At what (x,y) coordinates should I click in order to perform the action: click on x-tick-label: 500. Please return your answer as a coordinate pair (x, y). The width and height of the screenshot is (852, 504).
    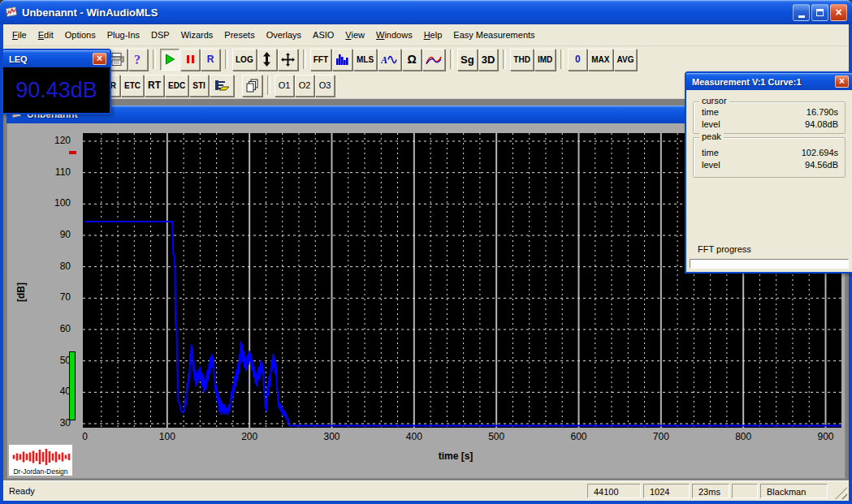
    Looking at the image, I should click on (496, 437).